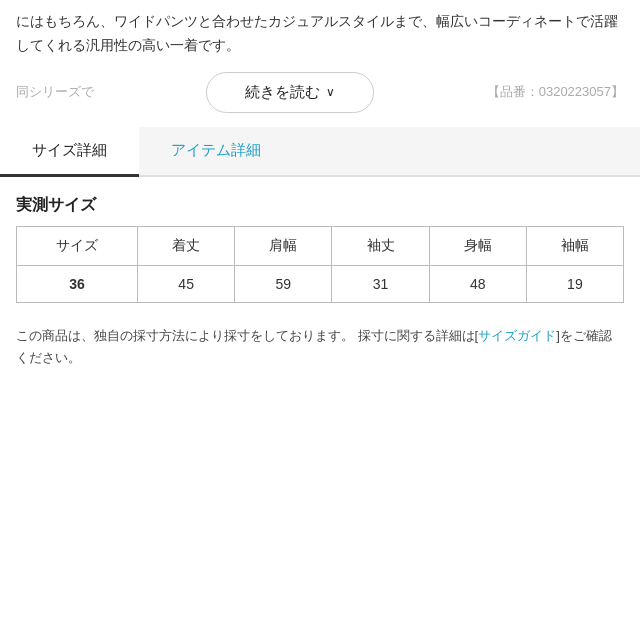 The height and width of the screenshot is (640, 640). What do you see at coordinates (320, 33) in the screenshot?
I see `product-description: にはもちろん、ワイドパンツと合わせたカジュアルスタイルまで、幅広いコーディネート…` at bounding box center [320, 33].